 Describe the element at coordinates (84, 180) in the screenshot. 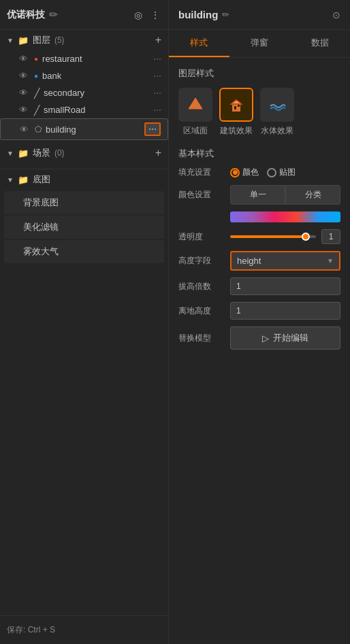

I see `bottom-group-header: ▼ 📁 底图` at that location.